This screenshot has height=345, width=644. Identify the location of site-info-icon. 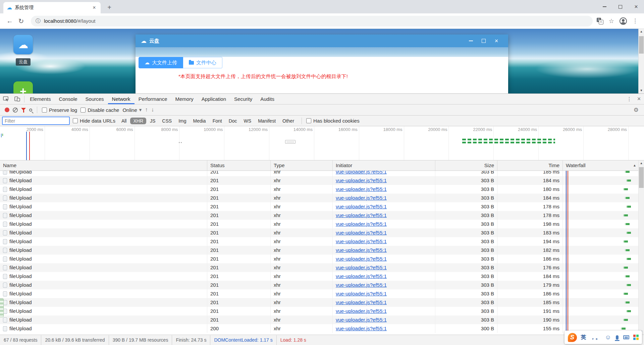
(38, 21).